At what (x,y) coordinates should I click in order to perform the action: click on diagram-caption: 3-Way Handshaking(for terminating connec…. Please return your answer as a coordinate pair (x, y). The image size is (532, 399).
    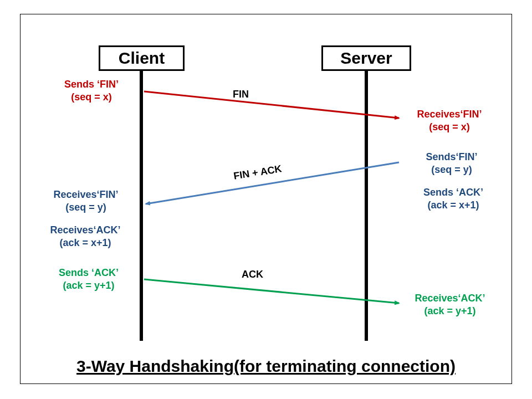
    Looking at the image, I should click on (266, 366).